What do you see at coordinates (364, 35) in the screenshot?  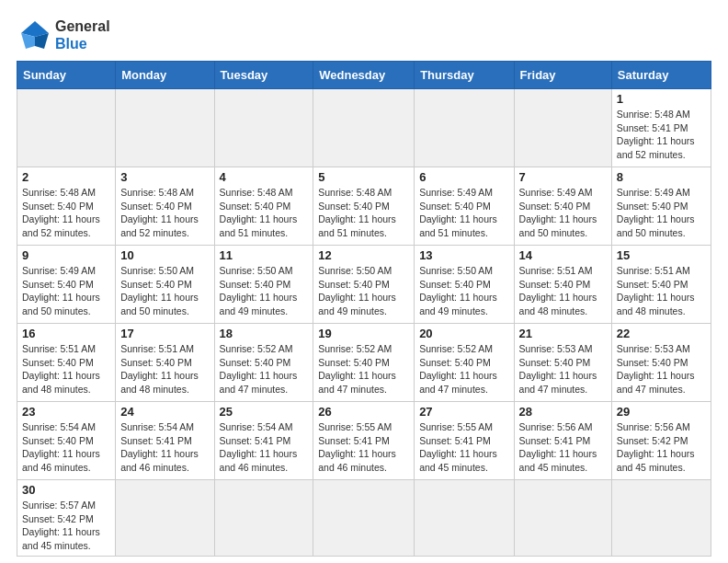 I see `header: General Blue` at bounding box center [364, 35].